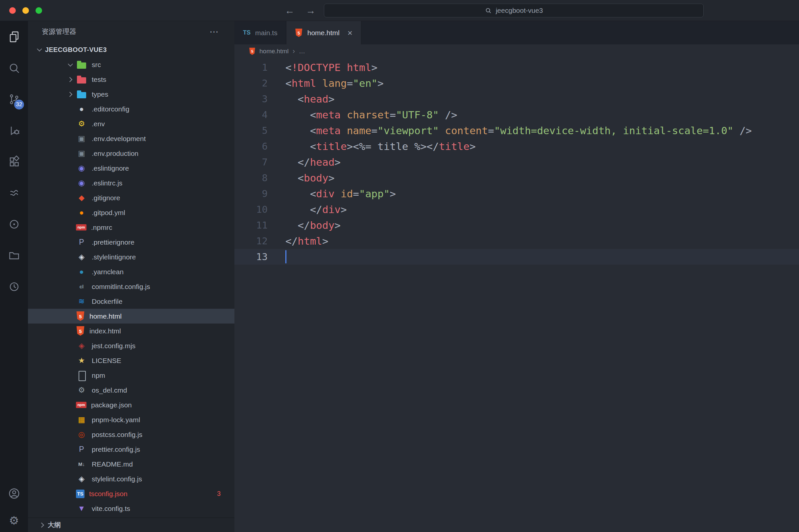 Image resolution: width=799 pixels, height=532 pixels. What do you see at coordinates (14, 224) in the screenshot?
I see `ring-extension-icon` at bounding box center [14, 224].